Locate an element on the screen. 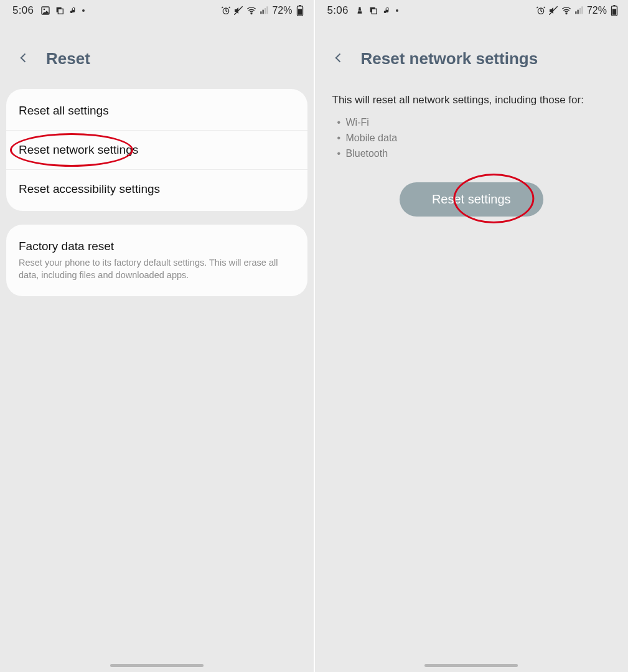  reset-all-settings-row: Reset all settings is located at coordinates (157, 111).